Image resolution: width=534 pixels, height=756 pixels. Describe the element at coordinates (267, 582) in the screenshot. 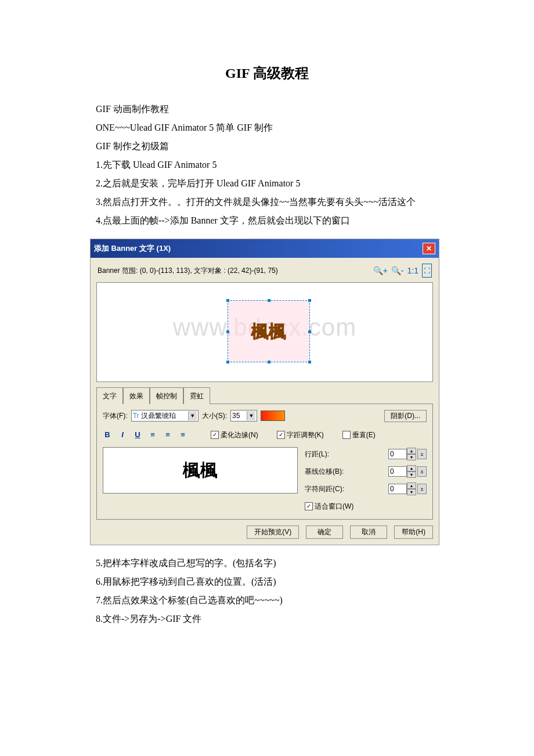

I see `paragraph: 6.用鼠标把字移动到自己喜欢的位置。(活活)` at that location.